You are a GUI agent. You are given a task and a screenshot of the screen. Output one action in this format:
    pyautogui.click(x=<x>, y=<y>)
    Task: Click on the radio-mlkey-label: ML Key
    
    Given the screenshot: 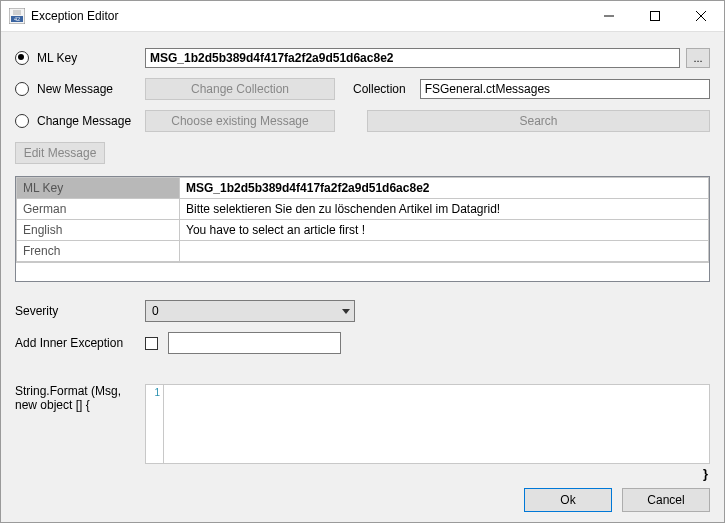 What is the action you would take?
    pyautogui.click(x=91, y=58)
    